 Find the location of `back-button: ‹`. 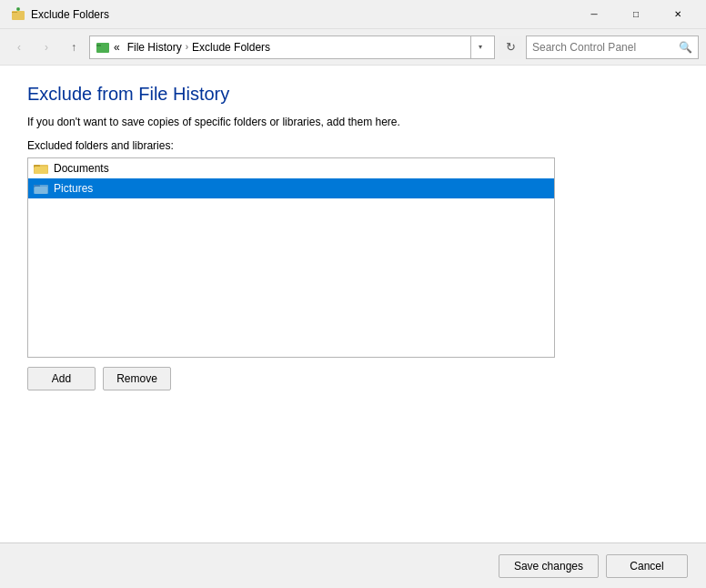

back-button: ‹ is located at coordinates (19, 47).